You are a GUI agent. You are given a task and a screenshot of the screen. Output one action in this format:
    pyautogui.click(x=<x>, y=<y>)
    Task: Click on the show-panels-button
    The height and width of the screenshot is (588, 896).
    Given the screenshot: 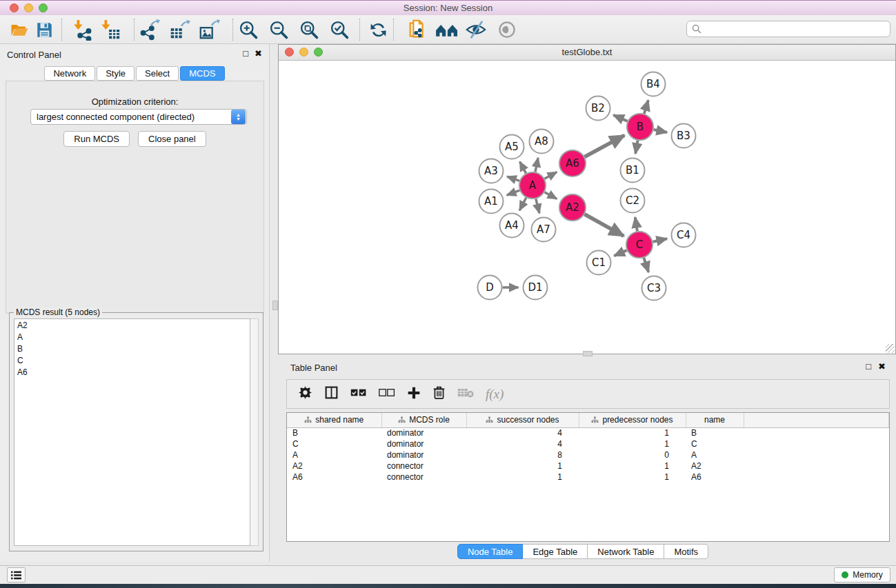 What is the action you would take?
    pyautogui.click(x=17, y=575)
    